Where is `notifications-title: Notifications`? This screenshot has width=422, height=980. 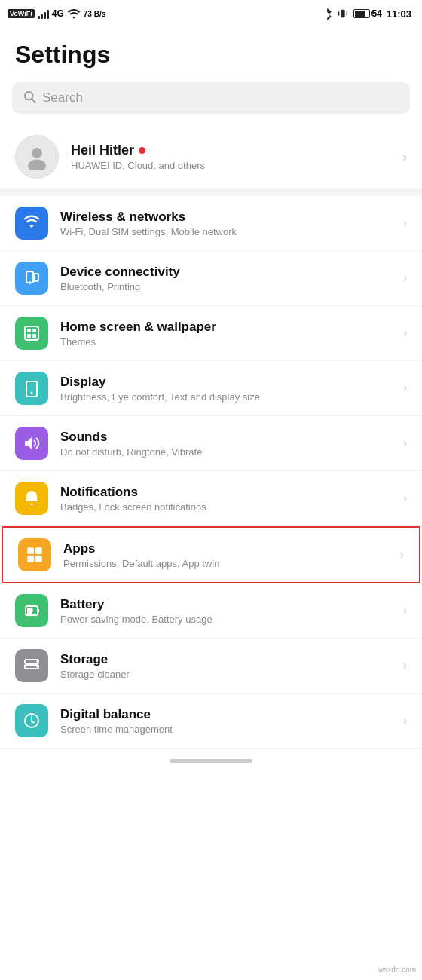
notifications-title: Notifications is located at coordinates (226, 492).